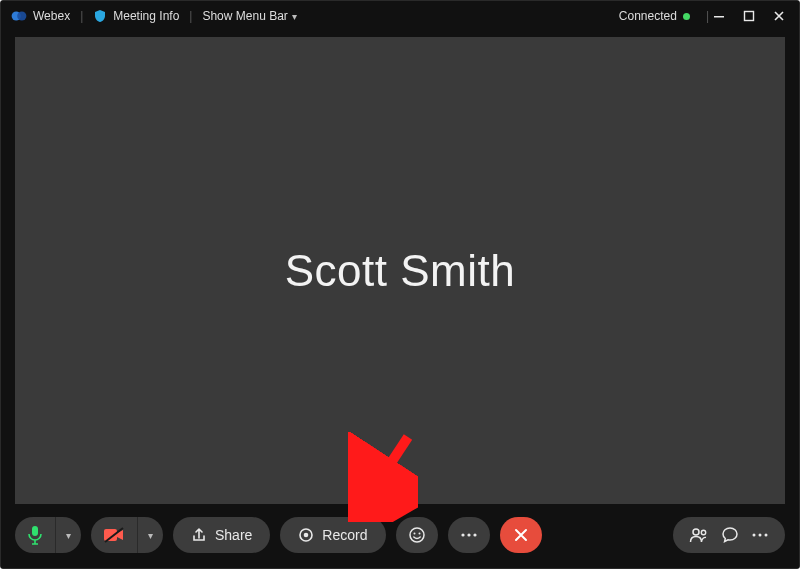 This screenshot has width=800, height=569. I want to click on share-button: Share, so click(222, 535).